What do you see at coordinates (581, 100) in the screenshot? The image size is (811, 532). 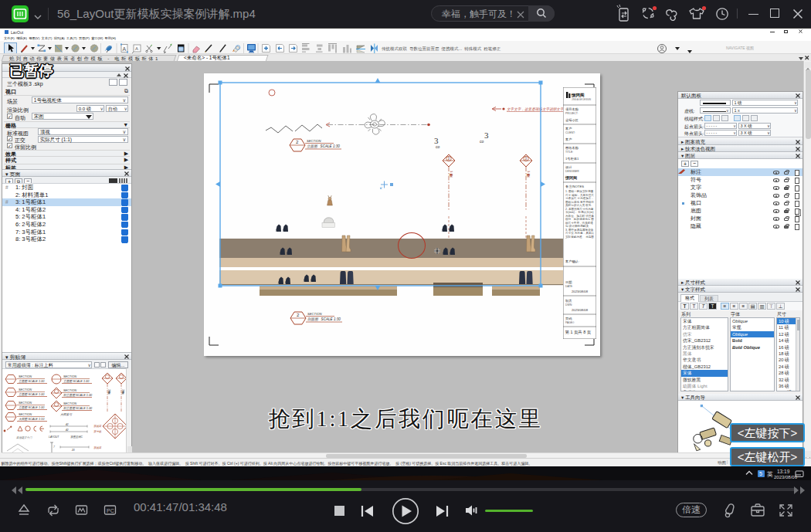 I see `svg-text: JING A GE DESIGN` at bounding box center [581, 100].